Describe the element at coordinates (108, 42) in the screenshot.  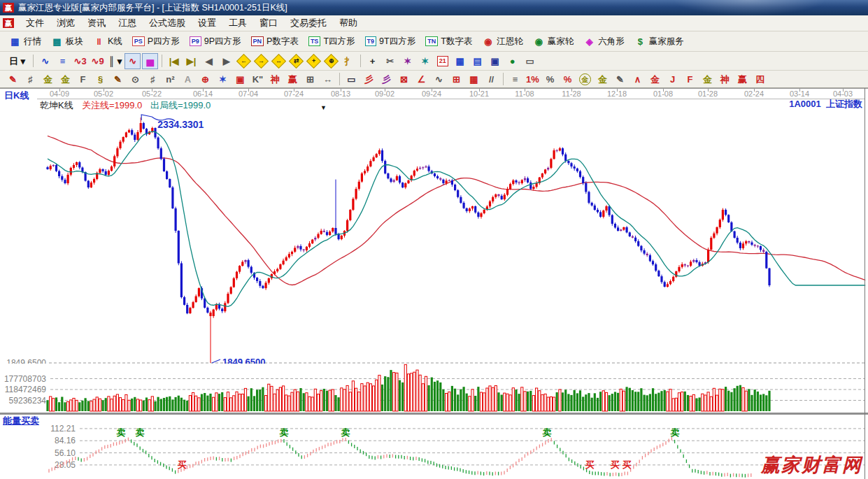
I see `kline-button: ‖K线` at that location.